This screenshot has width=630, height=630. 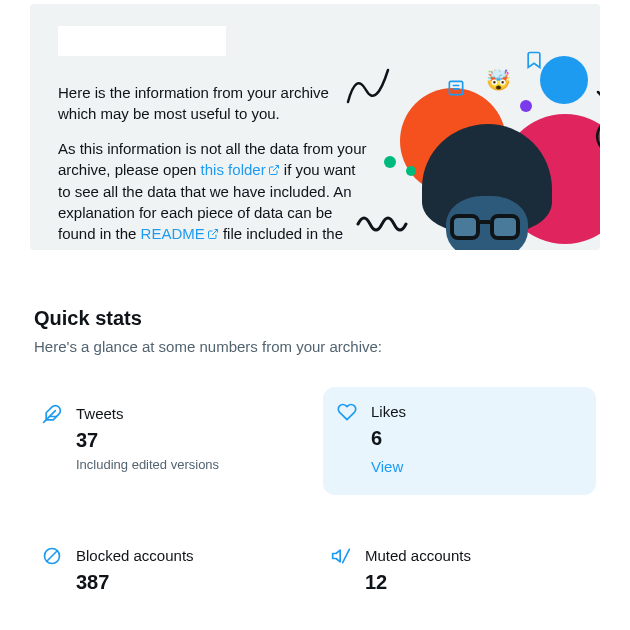 I want to click on quick-stats-title: Quick stats, so click(x=315, y=318).